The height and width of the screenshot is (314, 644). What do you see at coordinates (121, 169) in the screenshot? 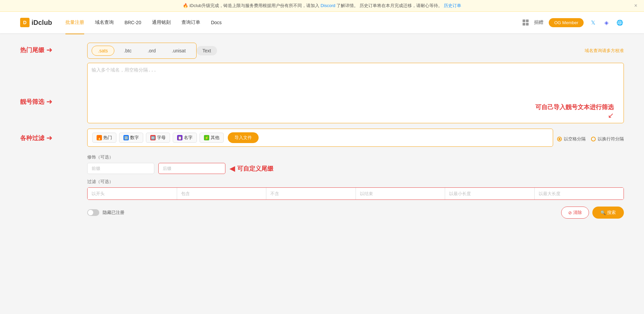
I see `prefix-input` at bounding box center [121, 169].